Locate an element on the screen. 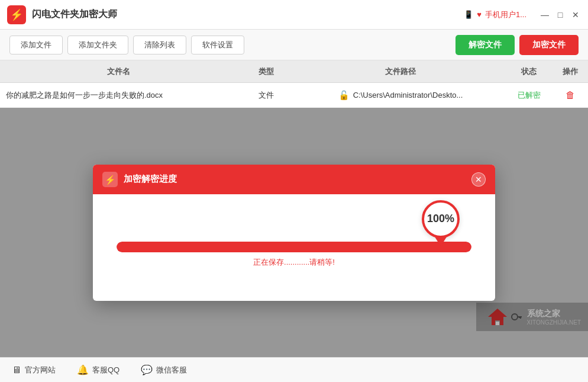  modal-close-button: ✕ is located at coordinates (479, 179).